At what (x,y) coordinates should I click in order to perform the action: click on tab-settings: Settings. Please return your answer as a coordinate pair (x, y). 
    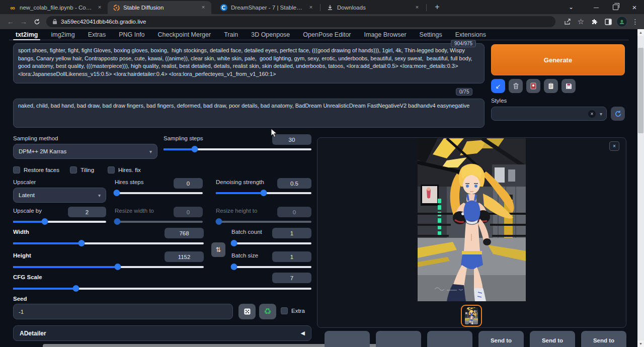
    Looking at the image, I should click on (431, 34).